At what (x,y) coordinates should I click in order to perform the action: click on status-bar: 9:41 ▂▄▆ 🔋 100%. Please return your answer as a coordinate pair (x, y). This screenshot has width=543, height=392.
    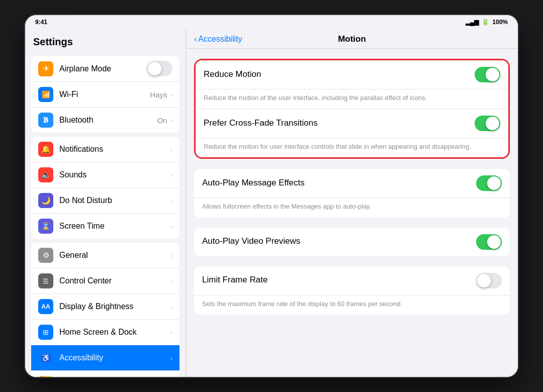
    Looking at the image, I should click on (272, 22).